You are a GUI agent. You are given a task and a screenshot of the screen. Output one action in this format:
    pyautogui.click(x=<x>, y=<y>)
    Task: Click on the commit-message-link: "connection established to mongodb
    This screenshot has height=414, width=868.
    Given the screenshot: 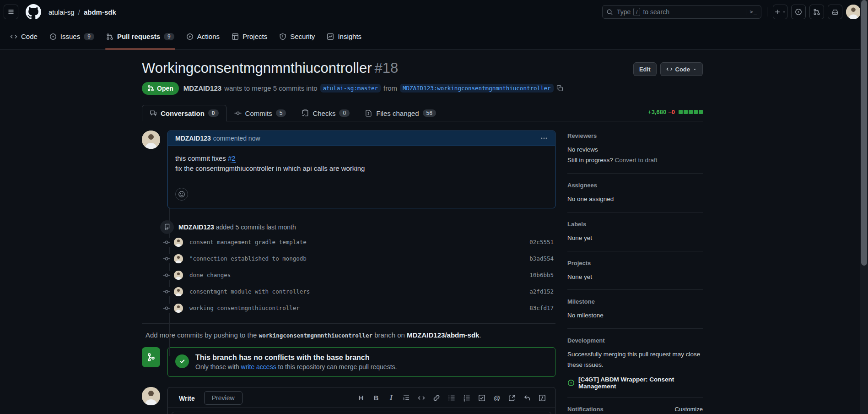 What is the action you would take?
    pyautogui.click(x=248, y=258)
    